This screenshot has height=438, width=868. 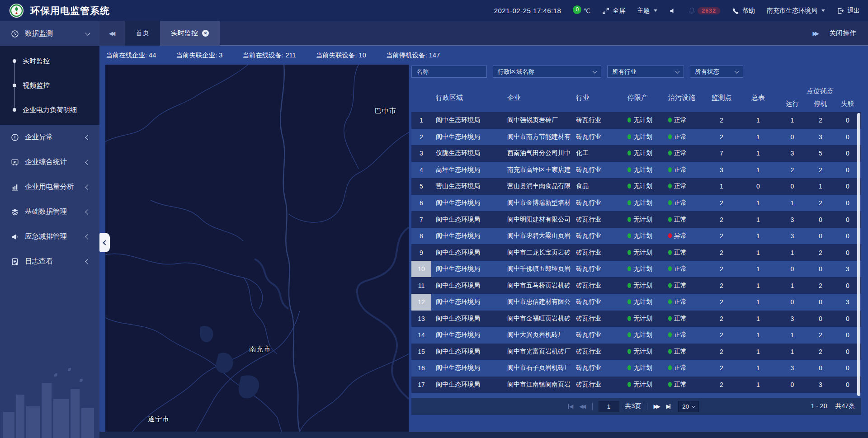 What do you see at coordinates (341, 55) in the screenshot?
I see `status-stat: 当前失联设备: 10` at bounding box center [341, 55].